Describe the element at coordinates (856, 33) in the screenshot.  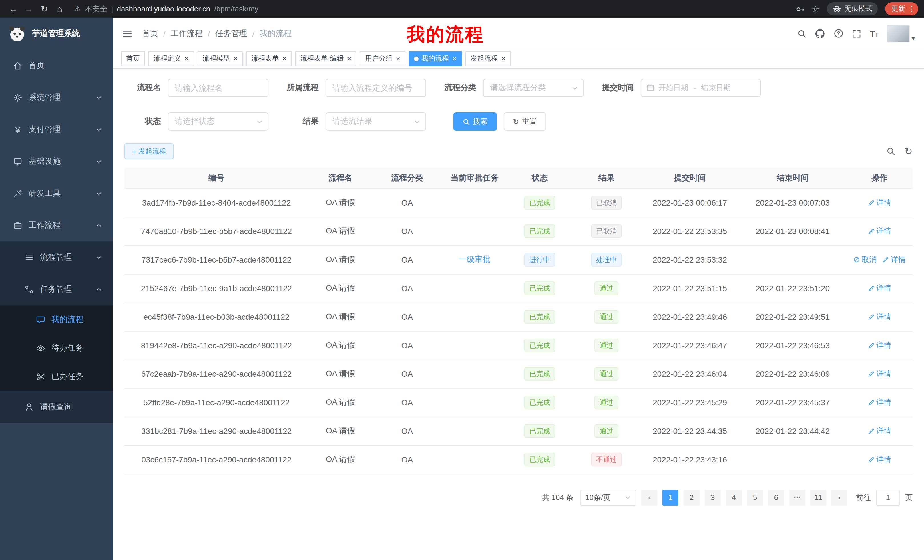
I see `fullscreen-icon` at that location.